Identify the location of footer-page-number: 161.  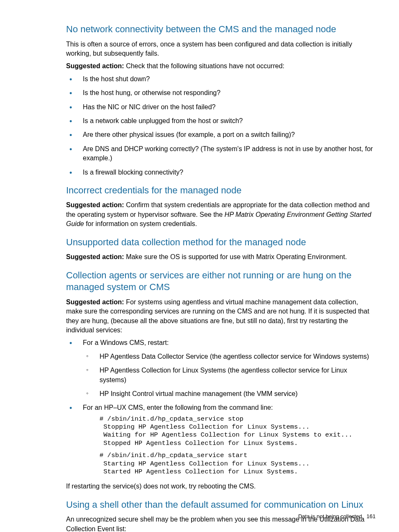
(371, 517).